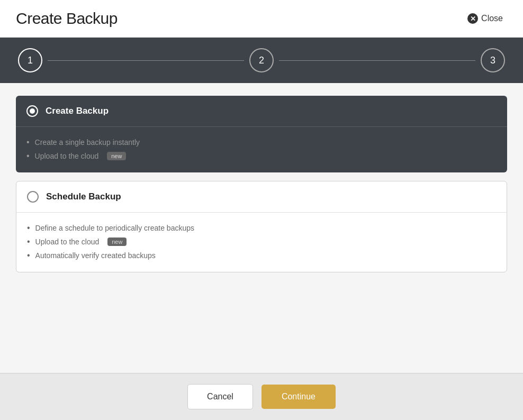  What do you see at coordinates (262, 60) in the screenshot?
I see `stepper-bar: 1 2 3` at bounding box center [262, 60].